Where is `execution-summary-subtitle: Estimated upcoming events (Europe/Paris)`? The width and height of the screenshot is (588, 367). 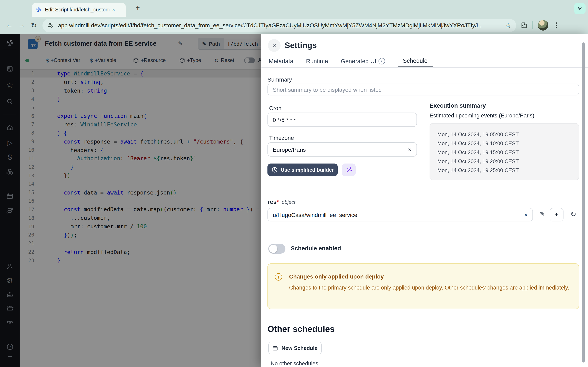 execution-summary-subtitle: Estimated upcoming events (Europe/Paris) is located at coordinates (482, 116).